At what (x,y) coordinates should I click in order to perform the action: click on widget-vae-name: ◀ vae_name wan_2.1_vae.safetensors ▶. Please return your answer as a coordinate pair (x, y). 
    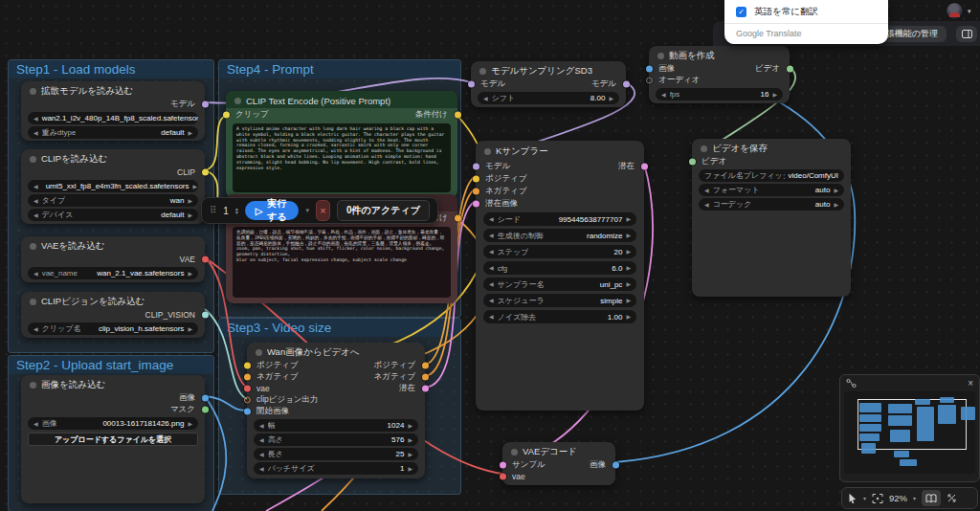
    Looking at the image, I should click on (113, 274).